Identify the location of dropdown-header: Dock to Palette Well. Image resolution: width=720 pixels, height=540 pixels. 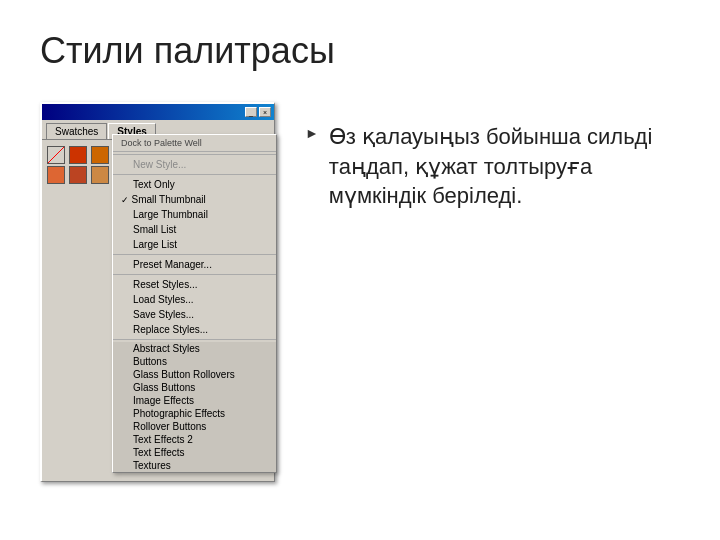
(194, 144).